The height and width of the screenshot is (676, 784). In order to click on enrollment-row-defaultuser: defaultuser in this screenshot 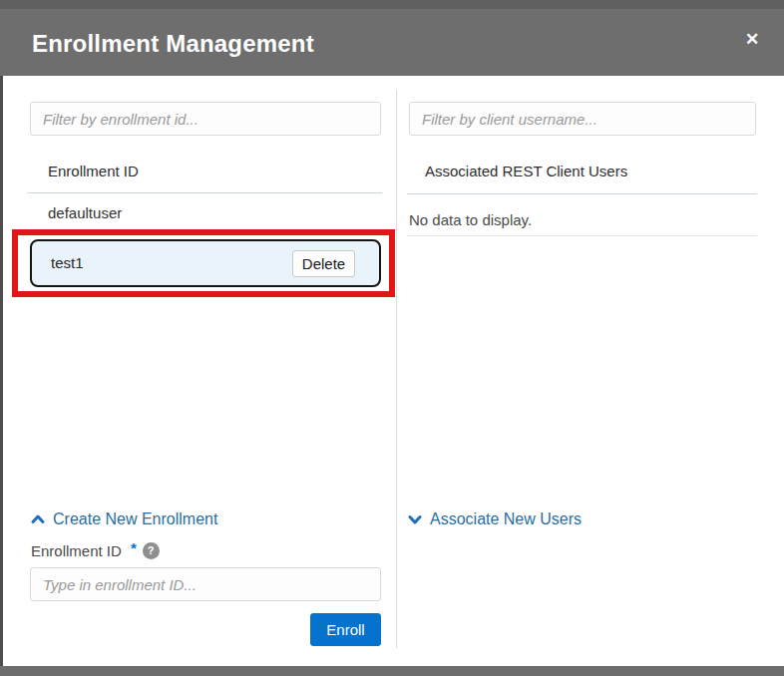, I will do `click(204, 213)`.